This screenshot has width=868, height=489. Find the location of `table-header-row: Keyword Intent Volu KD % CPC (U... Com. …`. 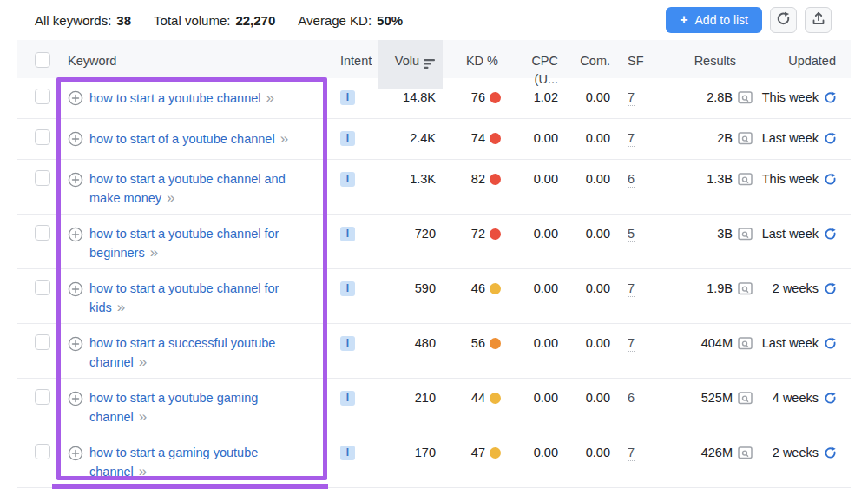

table-header-row: Keyword Intent Volu KD % CPC (U... Com. … is located at coordinates (434, 59).